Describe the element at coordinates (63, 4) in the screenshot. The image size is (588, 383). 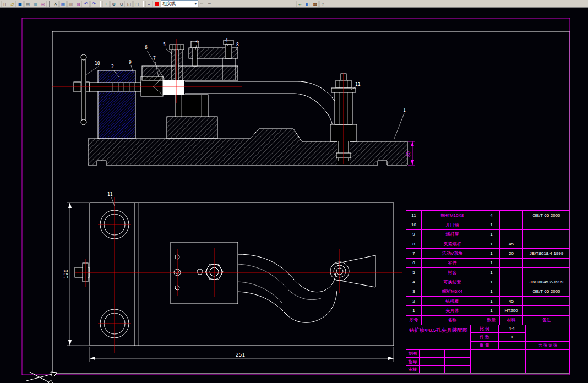
I see `copy-icon: ▦` at that location.